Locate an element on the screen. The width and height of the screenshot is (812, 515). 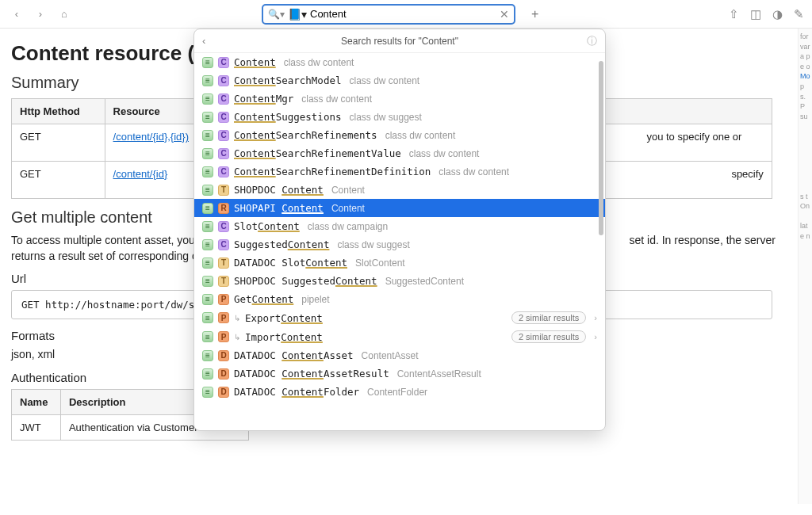
book-scope-icon: 📘▾ is located at coordinates (297, 14).